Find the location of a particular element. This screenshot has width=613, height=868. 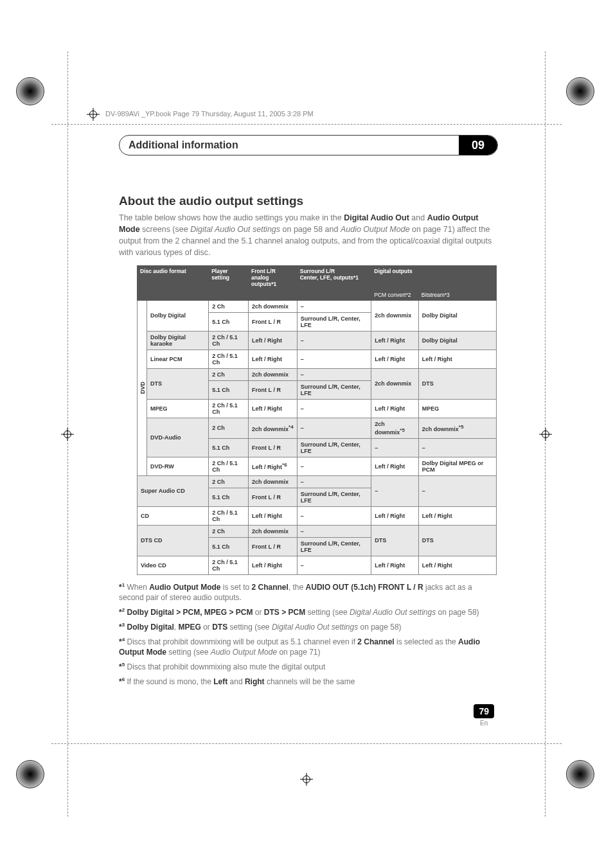

footnote-6: *6 If the sound is mono, the Left and Ri… is located at coordinates (308, 682).